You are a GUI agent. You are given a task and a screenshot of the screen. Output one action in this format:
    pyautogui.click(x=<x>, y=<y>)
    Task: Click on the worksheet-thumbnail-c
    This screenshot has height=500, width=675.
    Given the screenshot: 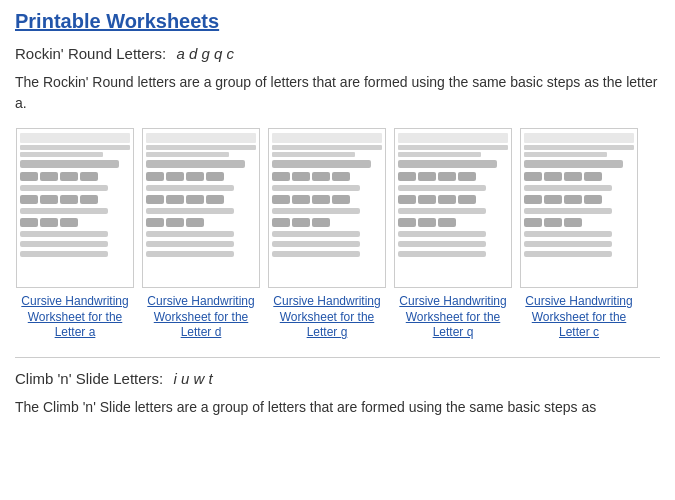 What is the action you would take?
    pyautogui.click(x=579, y=208)
    